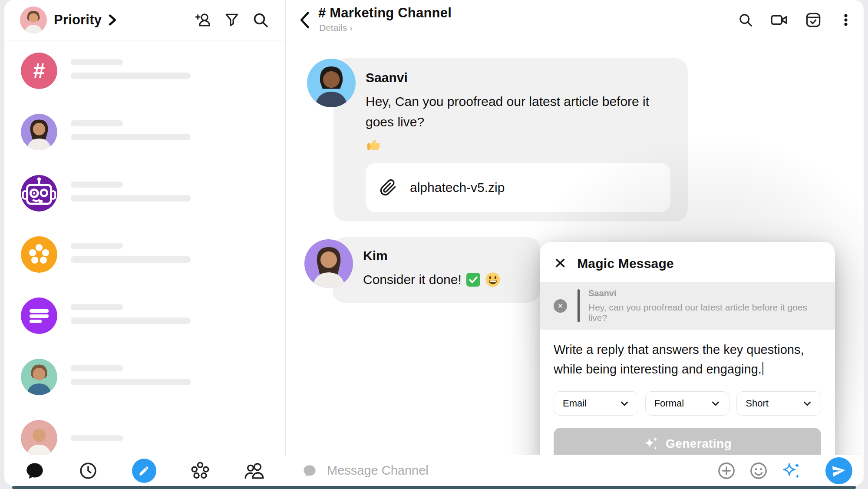  What do you see at coordinates (39, 316) in the screenshot?
I see `text-lines-icon` at bounding box center [39, 316].